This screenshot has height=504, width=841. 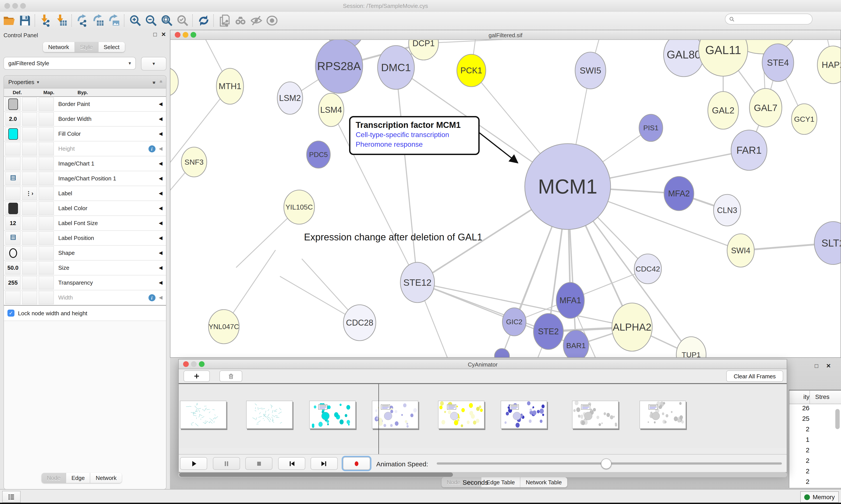 What do you see at coordinates (154, 64) in the screenshot?
I see `style-options-button: ▾` at bounding box center [154, 64].